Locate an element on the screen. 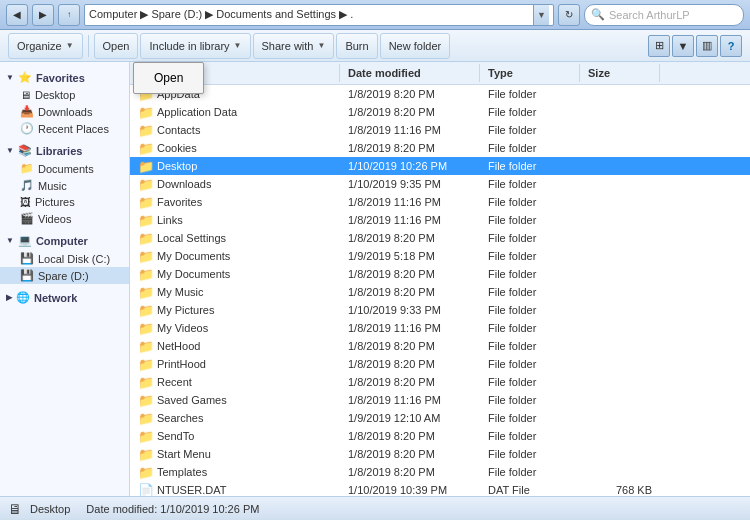  include-library-arrow-icon: ▼ is located at coordinates (238, 46).